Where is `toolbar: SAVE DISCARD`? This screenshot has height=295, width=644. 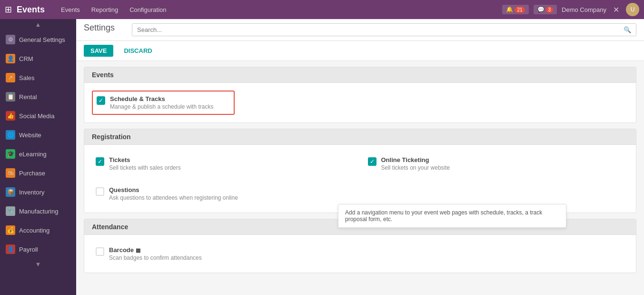 toolbar: SAVE DISCARD is located at coordinates (360, 51).